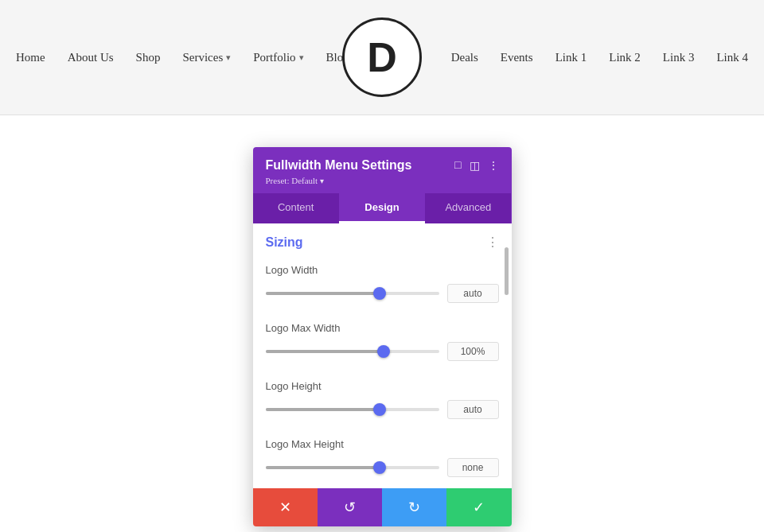 Image resolution: width=764 pixels, height=532 pixels. What do you see at coordinates (382, 181) in the screenshot?
I see `panel-preset: Preset: Default` at bounding box center [382, 181].